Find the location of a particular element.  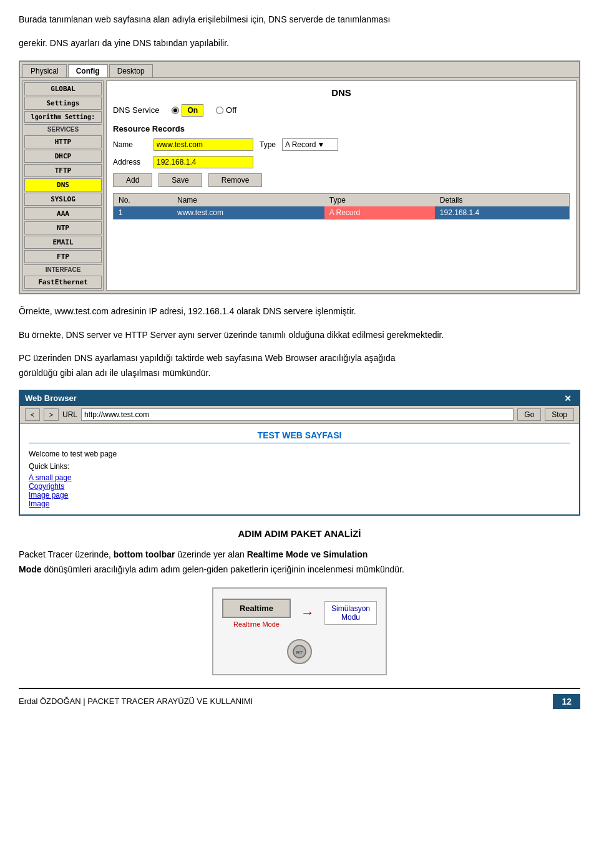

intro-line1: Burada tanımlanan web sayfasına alan adı… is located at coordinates (300, 19).